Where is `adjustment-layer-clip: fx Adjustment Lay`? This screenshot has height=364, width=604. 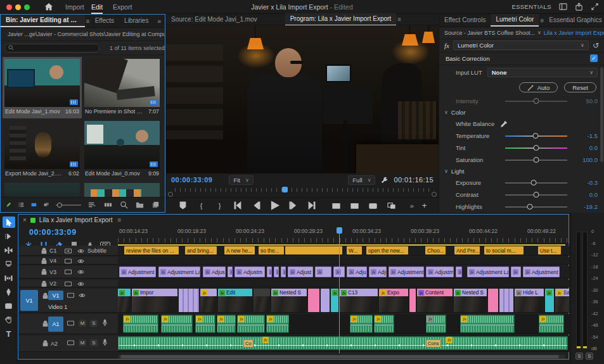
adjustment-layer-clip: fx Adjustment Lay is located at coordinates (179, 272).